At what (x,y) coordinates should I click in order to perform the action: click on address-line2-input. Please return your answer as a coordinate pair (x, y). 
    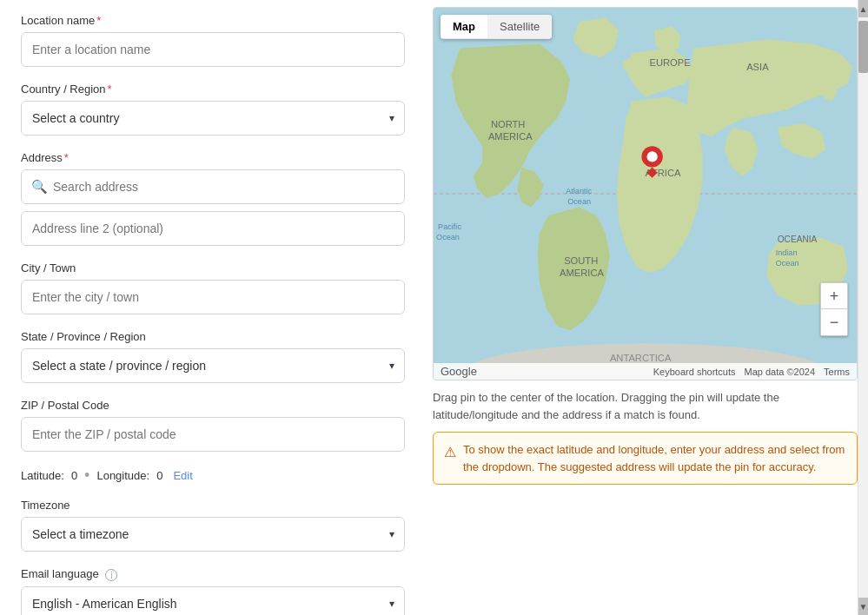
    Looking at the image, I should click on (213, 228).